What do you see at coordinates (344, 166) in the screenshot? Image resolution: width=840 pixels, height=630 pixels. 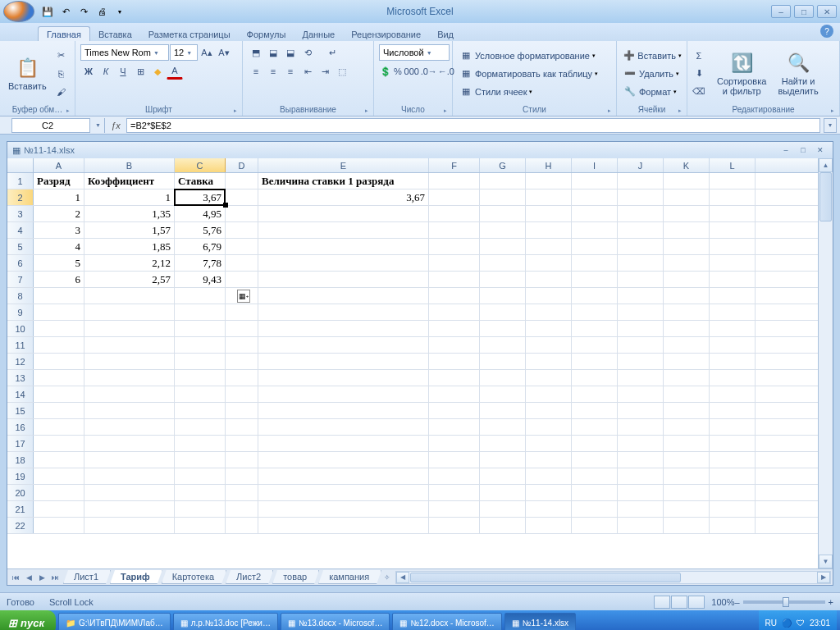 I see `col-header-E: E` at bounding box center [344, 166].